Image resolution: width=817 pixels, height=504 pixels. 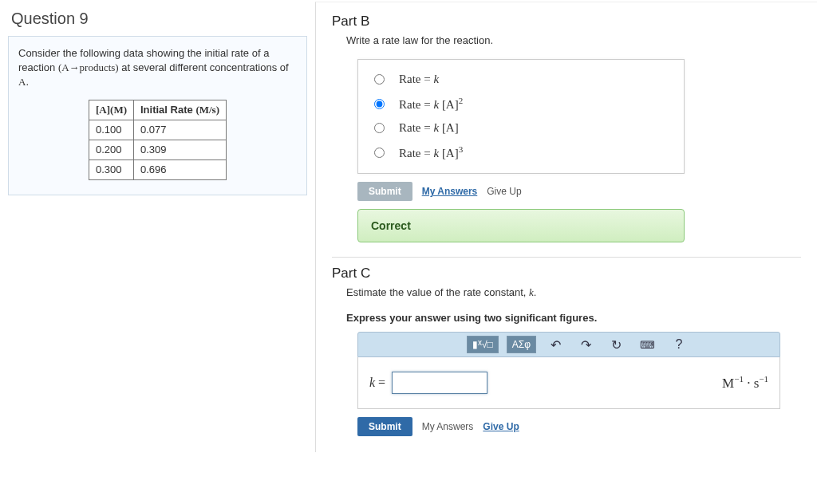 What do you see at coordinates (566, 22) in the screenshot?
I see `part-b-title: Part B` at bounding box center [566, 22].